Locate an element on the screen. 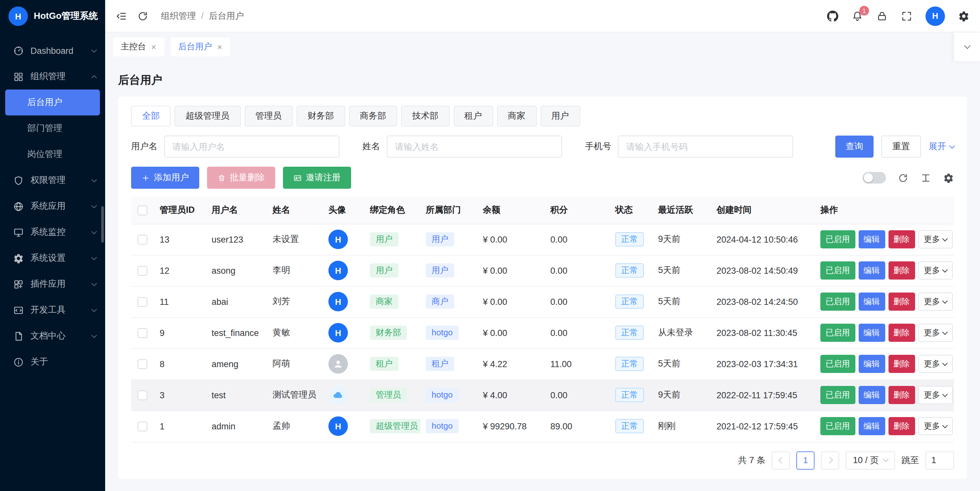 Image resolution: width=980 pixels, height=491 pixels. striped-toggle is located at coordinates (874, 178).